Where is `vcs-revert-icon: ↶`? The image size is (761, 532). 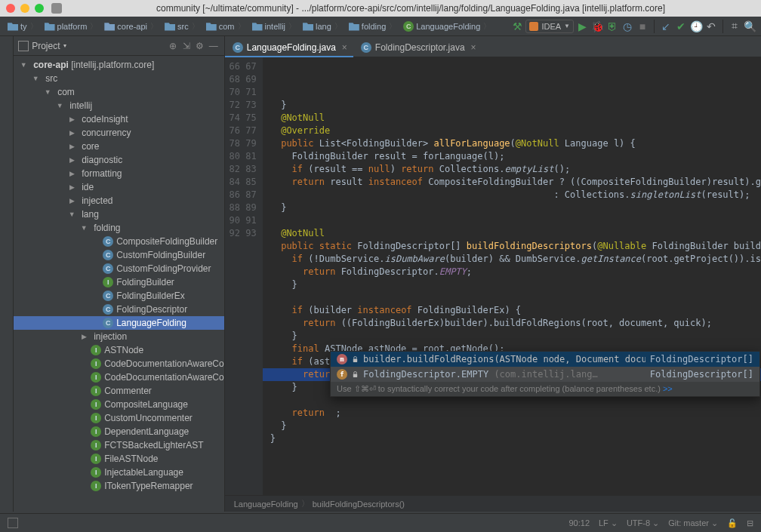 vcs-revert-icon: ↶ is located at coordinates (711, 26).